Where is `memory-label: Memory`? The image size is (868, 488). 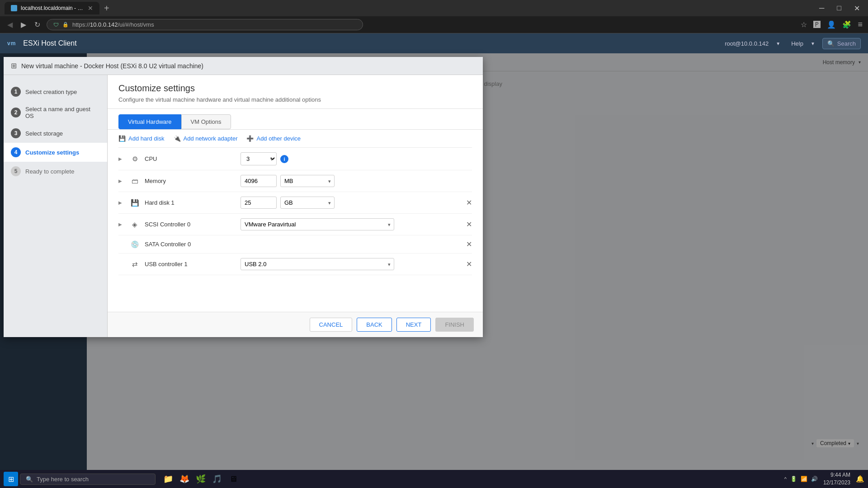
memory-label: Memory is located at coordinates (190, 181).